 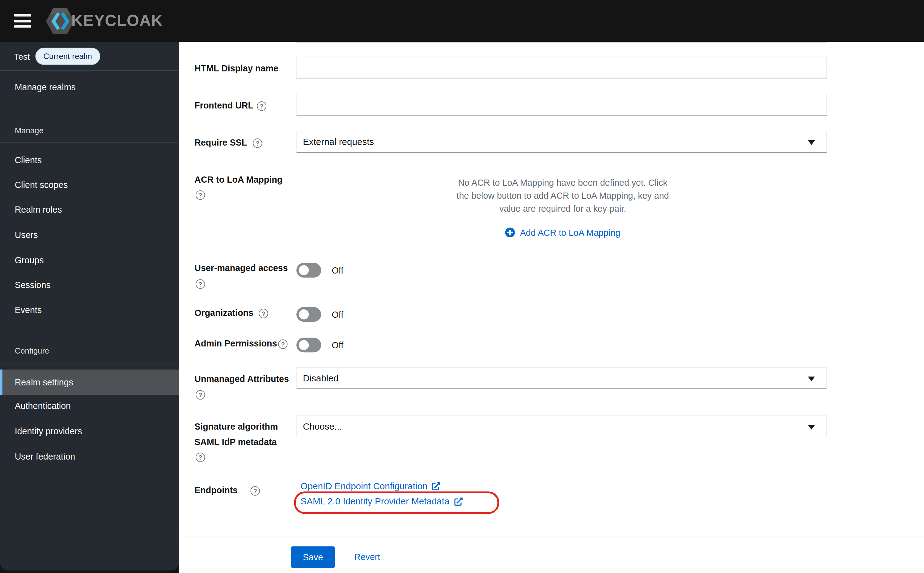 What do you see at coordinates (89, 382) in the screenshot?
I see `sidebar-item-realm-settings: Realm settings` at bounding box center [89, 382].